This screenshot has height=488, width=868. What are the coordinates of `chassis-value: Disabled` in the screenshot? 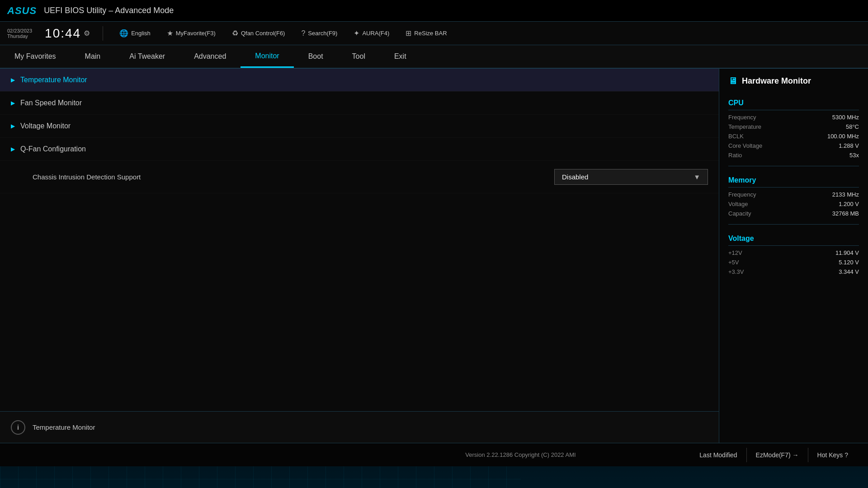 It's located at (575, 177).